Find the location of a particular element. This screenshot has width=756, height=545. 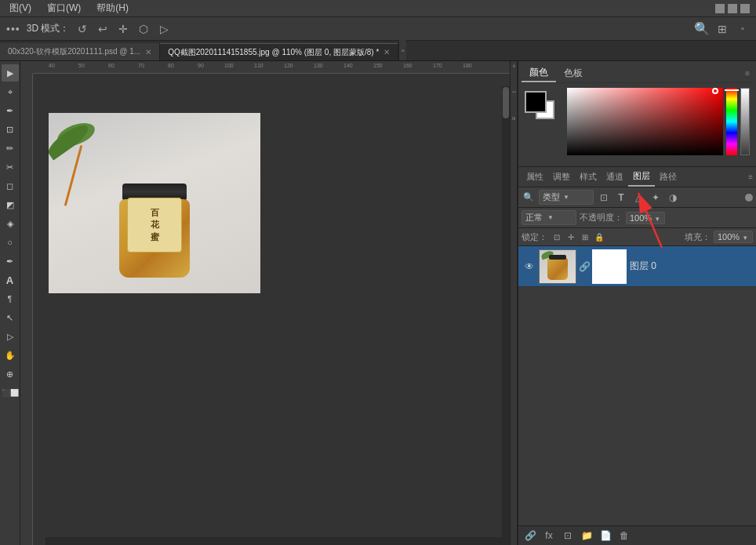

opacity-value: 100% ▼ is located at coordinates (645, 218).